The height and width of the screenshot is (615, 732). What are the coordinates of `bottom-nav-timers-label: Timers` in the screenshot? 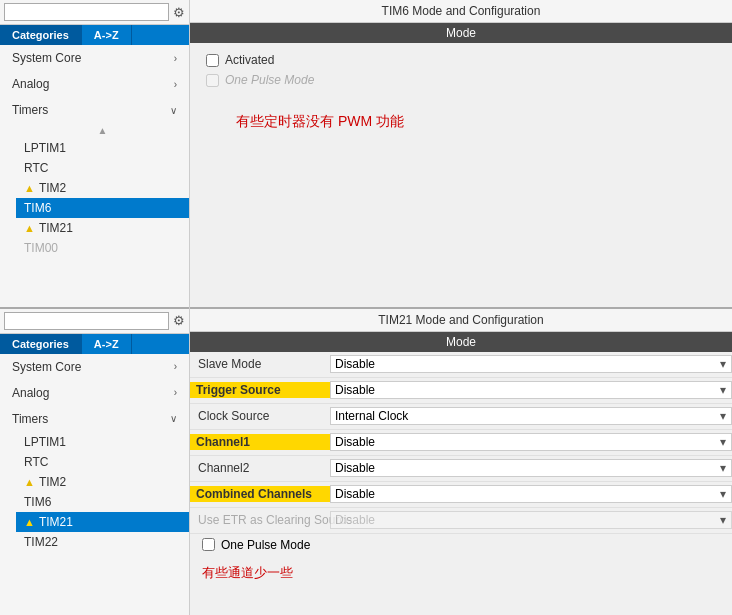 It's located at (30, 419).